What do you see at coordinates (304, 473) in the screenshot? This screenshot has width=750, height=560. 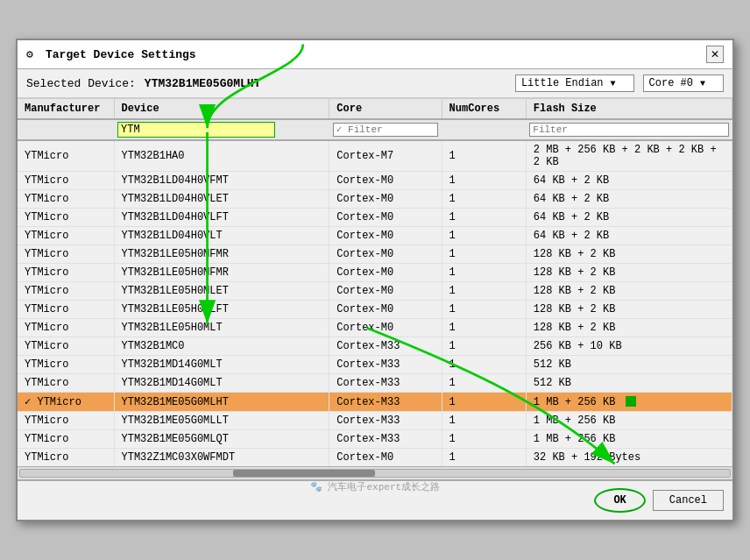 I see `scrollbar-thumb` at bounding box center [304, 473].